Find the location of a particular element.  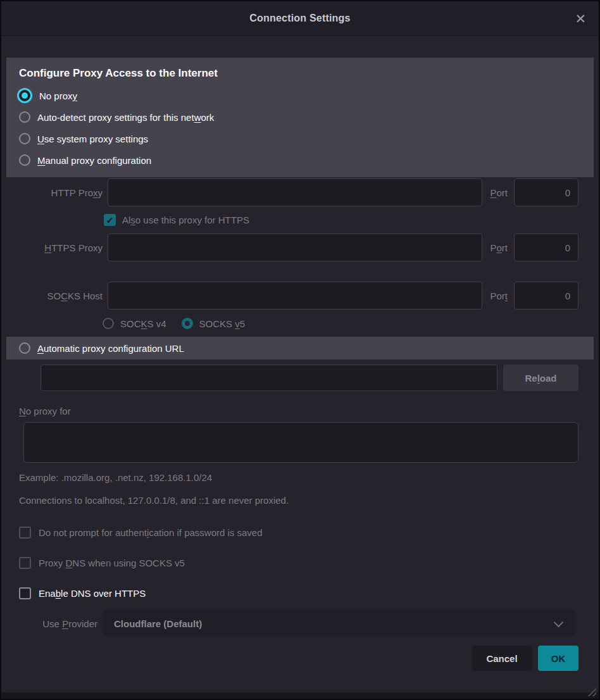

http-proxy-input is located at coordinates (295, 192).